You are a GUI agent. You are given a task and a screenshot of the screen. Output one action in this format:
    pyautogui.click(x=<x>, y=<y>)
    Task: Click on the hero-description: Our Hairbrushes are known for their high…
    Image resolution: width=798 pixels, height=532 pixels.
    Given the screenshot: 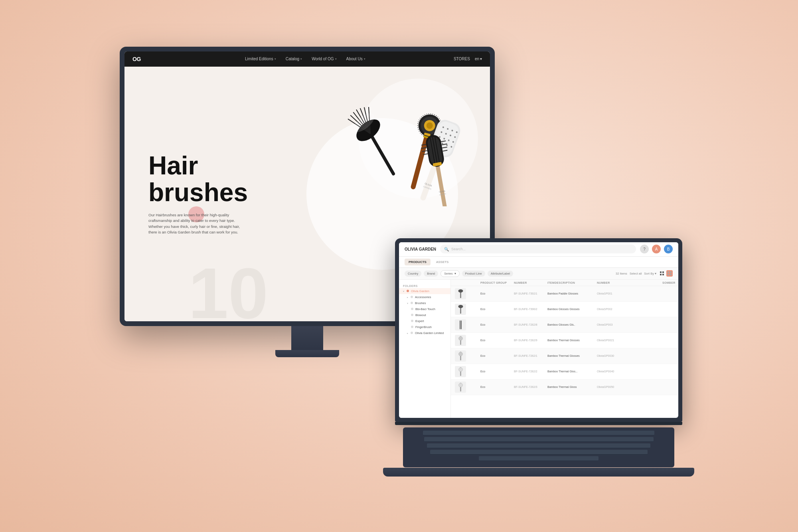 What is the action you would take?
    pyautogui.click(x=196, y=223)
    